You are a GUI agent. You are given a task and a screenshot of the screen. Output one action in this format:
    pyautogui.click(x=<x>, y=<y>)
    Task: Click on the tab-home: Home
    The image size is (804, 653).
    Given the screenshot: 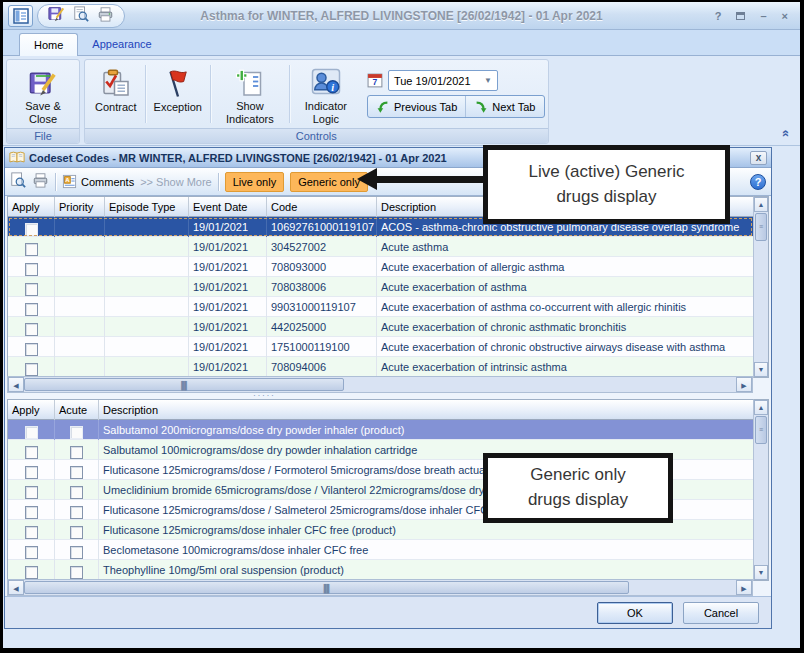 What is the action you would take?
    pyautogui.click(x=48, y=44)
    